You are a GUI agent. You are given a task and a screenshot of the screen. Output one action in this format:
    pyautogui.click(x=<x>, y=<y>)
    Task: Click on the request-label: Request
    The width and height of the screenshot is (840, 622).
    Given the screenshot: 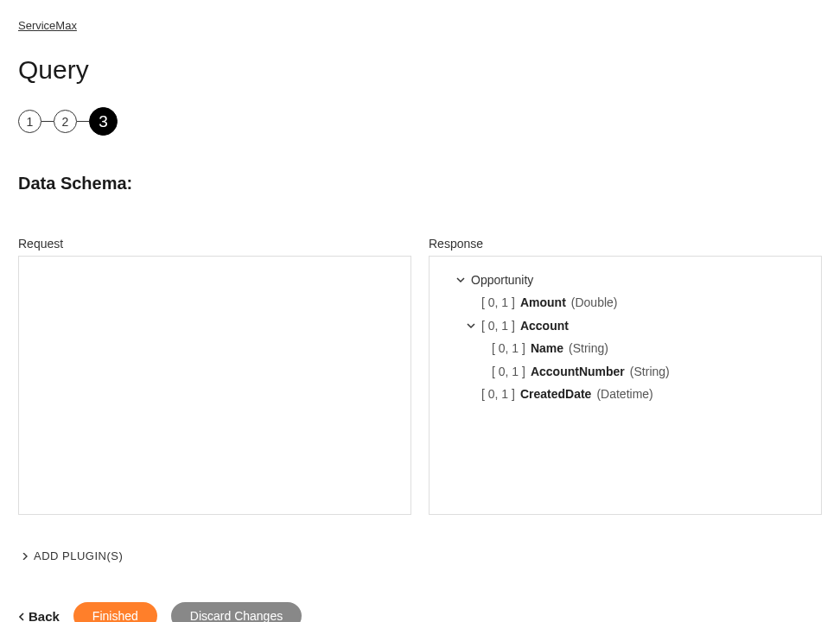 What is the action you would take?
    pyautogui.click(x=214, y=244)
    